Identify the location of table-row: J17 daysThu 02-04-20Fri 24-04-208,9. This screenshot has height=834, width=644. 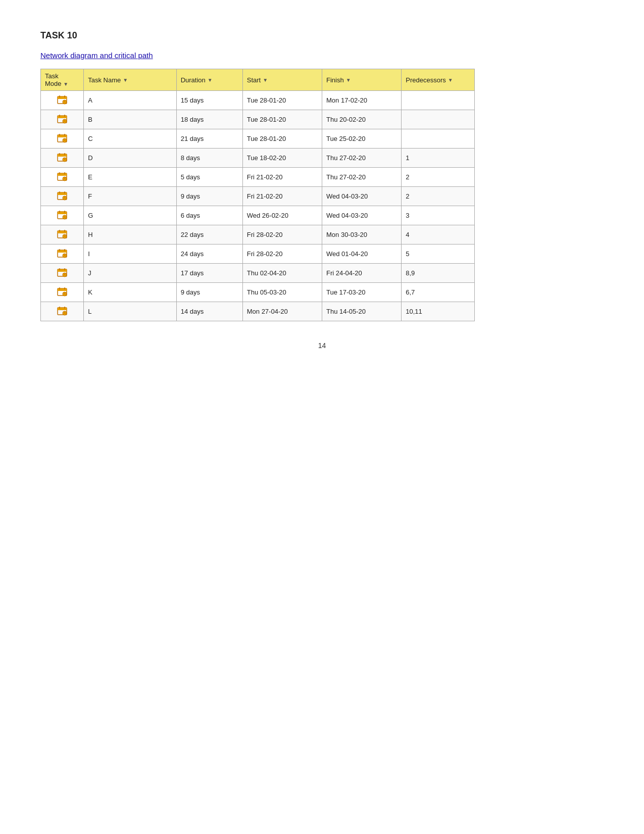
(258, 273).